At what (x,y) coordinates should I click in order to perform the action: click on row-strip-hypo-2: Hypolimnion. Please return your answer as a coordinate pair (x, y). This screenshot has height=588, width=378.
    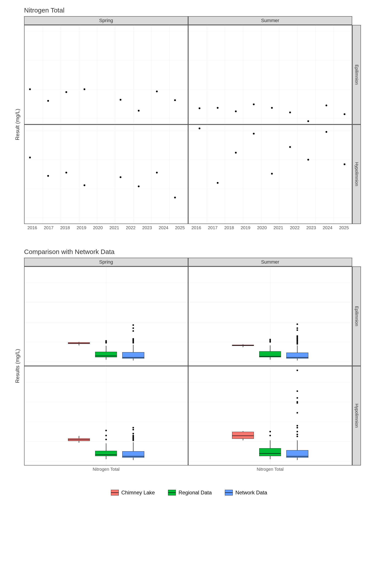
    Looking at the image, I should click on (356, 416).